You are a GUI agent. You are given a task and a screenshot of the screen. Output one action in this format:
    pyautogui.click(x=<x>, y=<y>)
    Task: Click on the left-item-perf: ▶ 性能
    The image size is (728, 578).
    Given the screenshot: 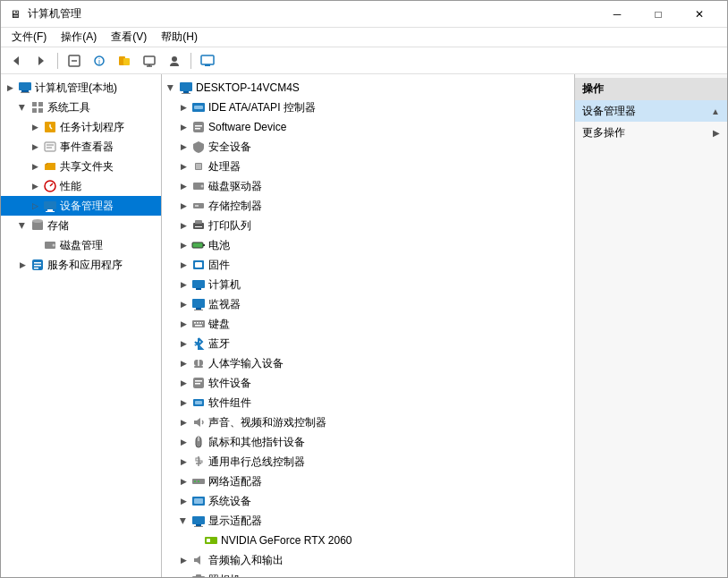 What is the action you would take?
    pyautogui.click(x=80, y=186)
    